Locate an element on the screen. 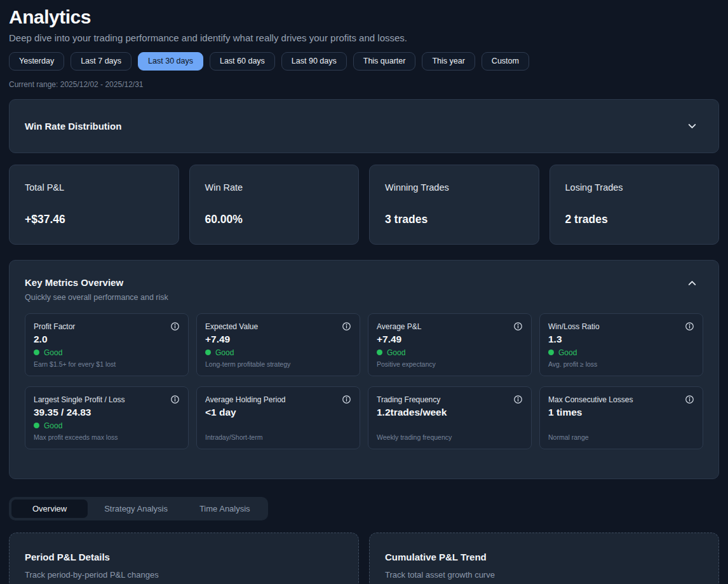 The image size is (728, 584). metric-title: Trading Frequency is located at coordinates (408, 399).